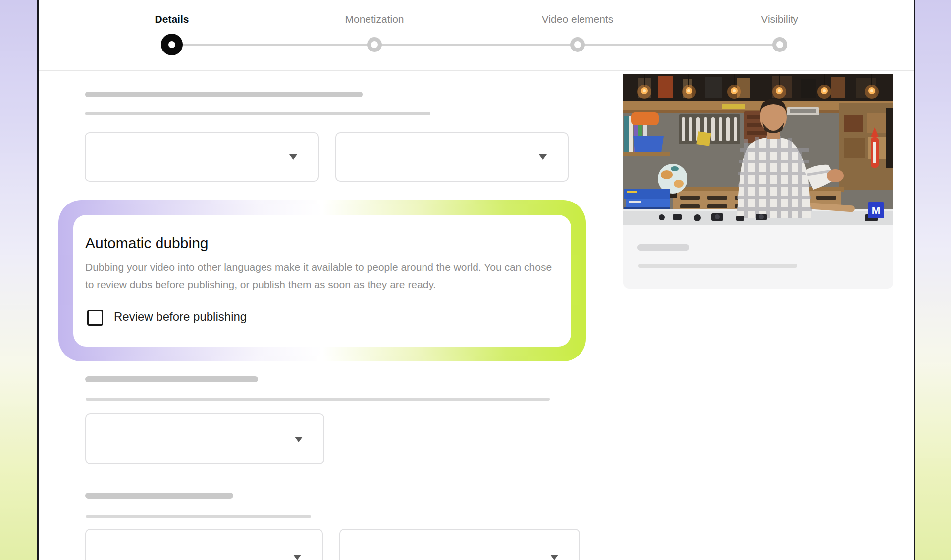 The height and width of the screenshot is (560, 951). I want to click on automatic-dubbing-title: Automatic dubbing, so click(147, 243).